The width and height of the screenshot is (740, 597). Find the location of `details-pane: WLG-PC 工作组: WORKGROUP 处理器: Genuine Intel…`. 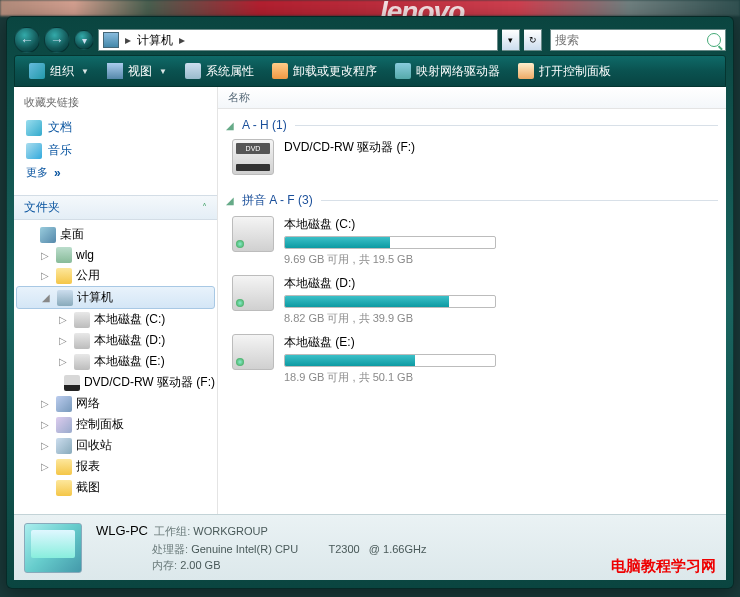

details-pane: WLG-PC 工作组: WORKGROUP 处理器: Genuine Intel… is located at coordinates (370, 547).